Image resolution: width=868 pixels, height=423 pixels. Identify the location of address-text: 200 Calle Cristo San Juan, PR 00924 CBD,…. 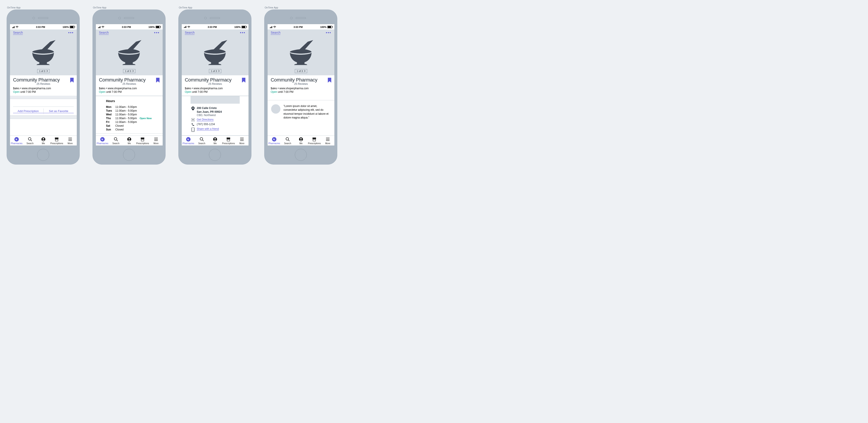
(209, 112).